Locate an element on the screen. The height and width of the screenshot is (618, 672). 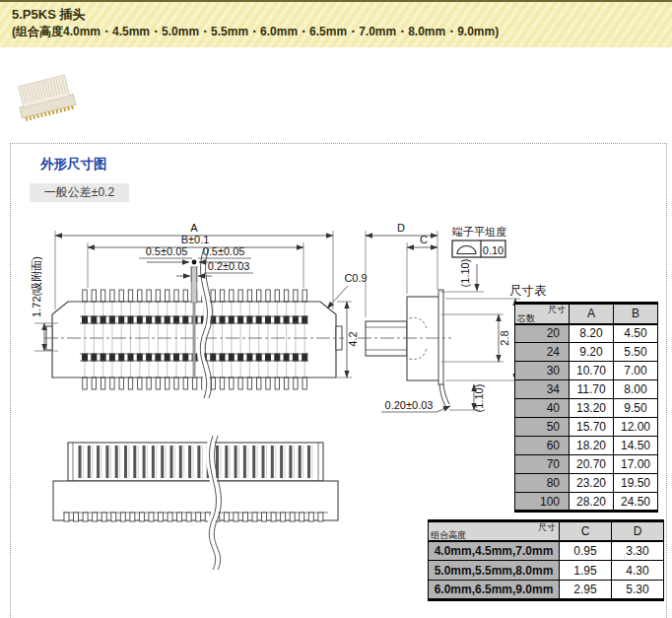
table-row-header: 24 is located at coordinates (542, 353).